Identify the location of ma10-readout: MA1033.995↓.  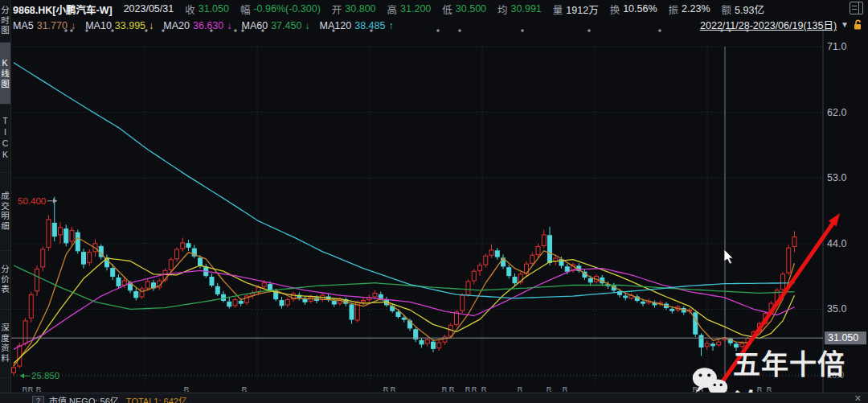
(119, 26).